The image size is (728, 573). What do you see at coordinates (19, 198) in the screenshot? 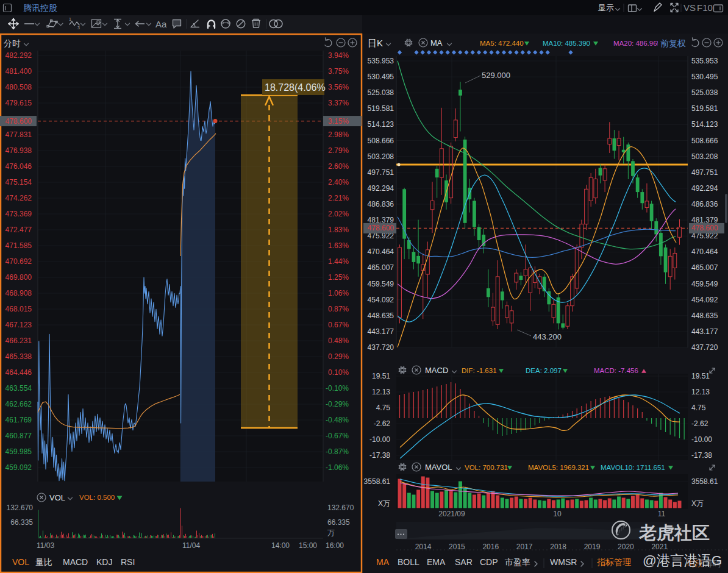
I see `svg-text: 474.262` at bounding box center [19, 198].